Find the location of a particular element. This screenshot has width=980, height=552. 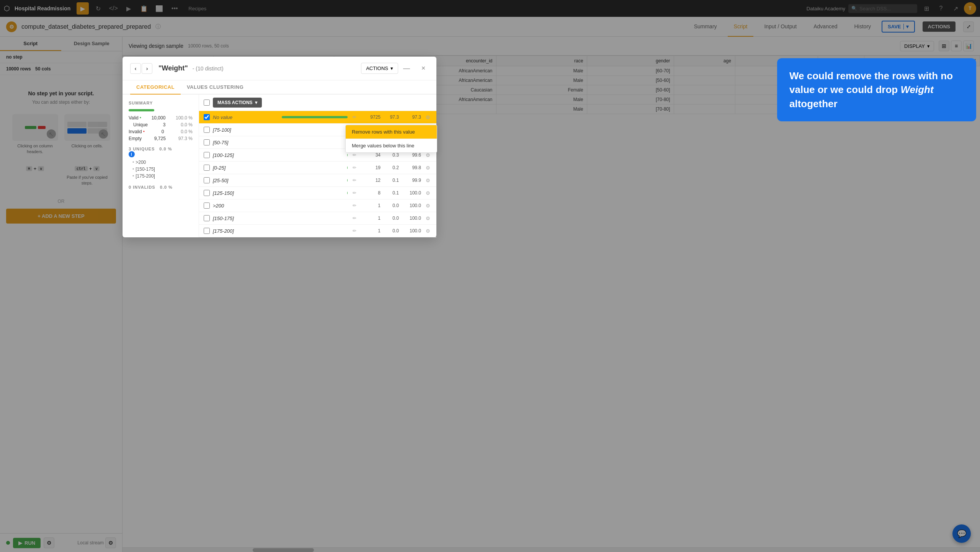

tooltip-text2: altogether is located at coordinates (813, 104).